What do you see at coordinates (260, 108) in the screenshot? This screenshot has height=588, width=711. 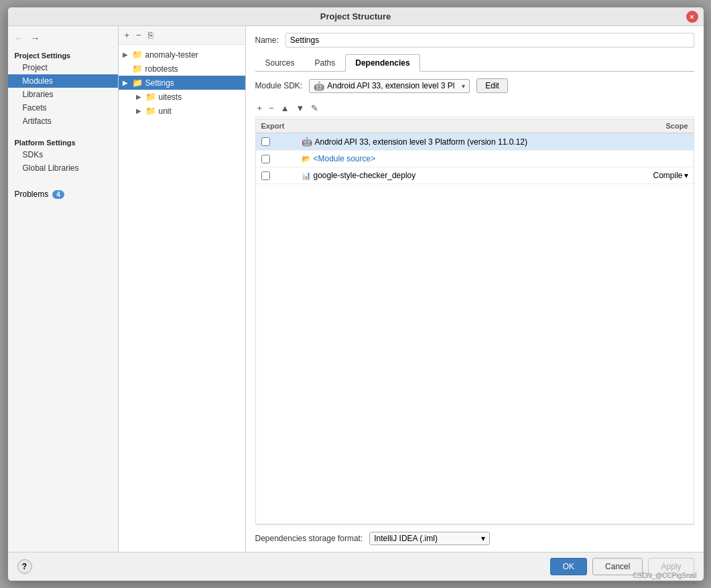 I see `dep-add-button: +` at bounding box center [260, 108].